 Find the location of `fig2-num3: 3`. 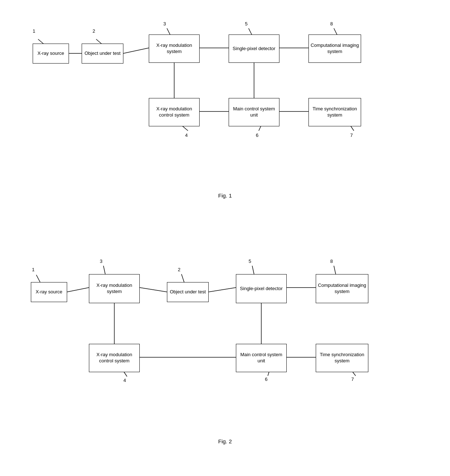

fig2-num3: 3 is located at coordinates (101, 261).